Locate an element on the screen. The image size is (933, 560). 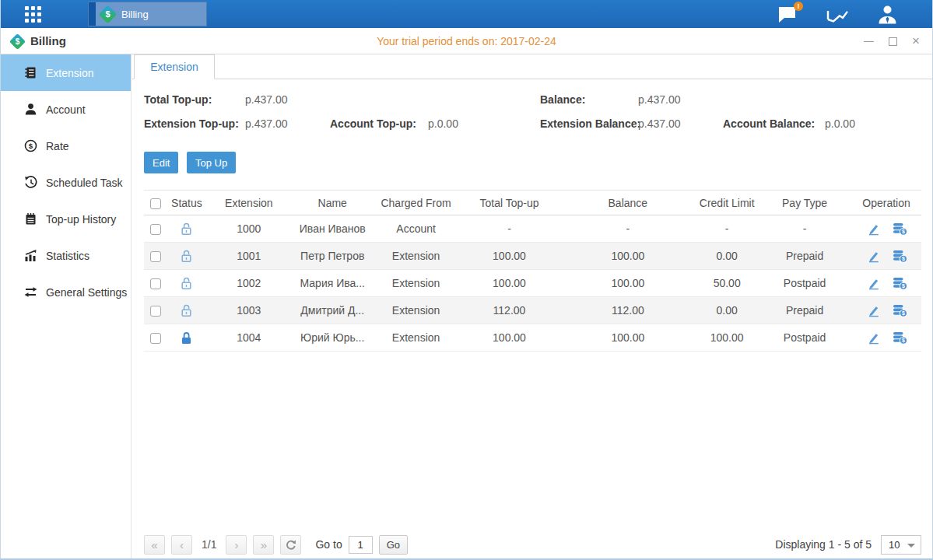
topup-history-icon is located at coordinates (31, 219).